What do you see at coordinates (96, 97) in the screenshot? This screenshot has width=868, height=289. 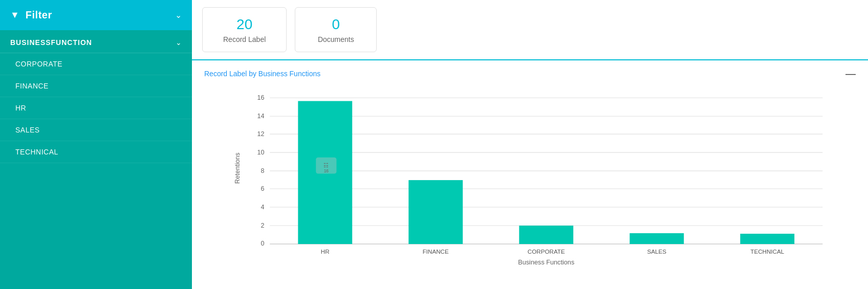 I see `filter-section: BUSINESSFUNCTION ⌄ CORPORATE FINANCE HR …` at bounding box center [96, 97].